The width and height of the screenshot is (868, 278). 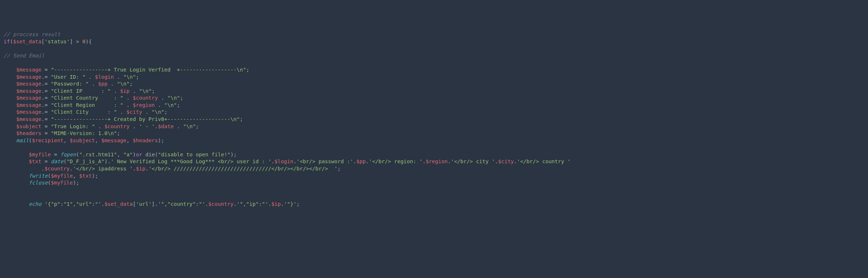 What do you see at coordinates (84, 133) in the screenshot?
I see `string: "MIME-Version: 1.0\n"` at bounding box center [84, 133].